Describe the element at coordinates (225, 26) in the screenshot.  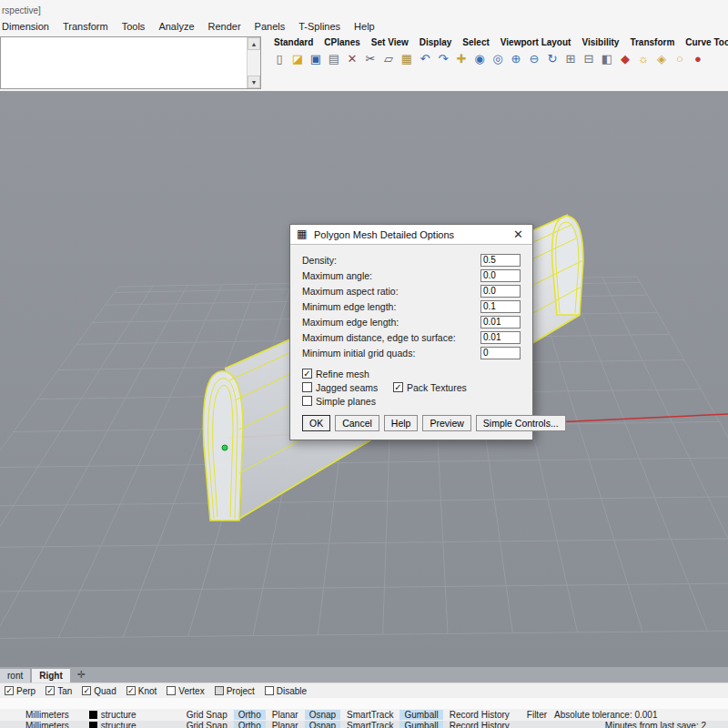
I see `menu-render: Render` at that location.